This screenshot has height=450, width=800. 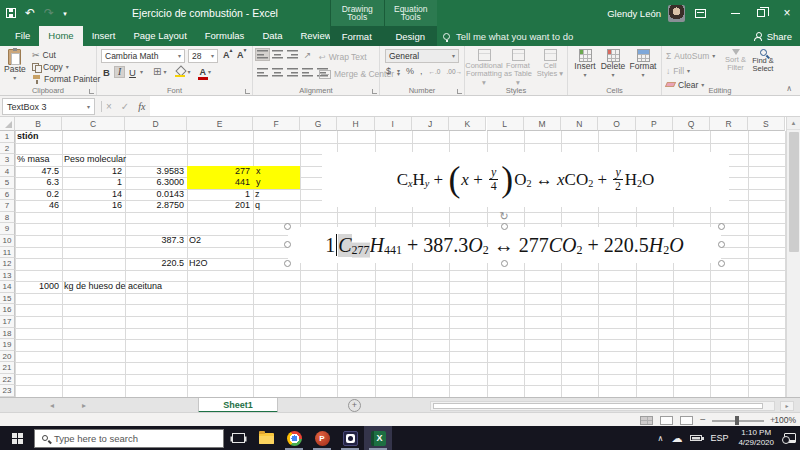 What do you see at coordinates (28, 137) in the screenshot?
I see `cell-B1: stión` at bounding box center [28, 137].